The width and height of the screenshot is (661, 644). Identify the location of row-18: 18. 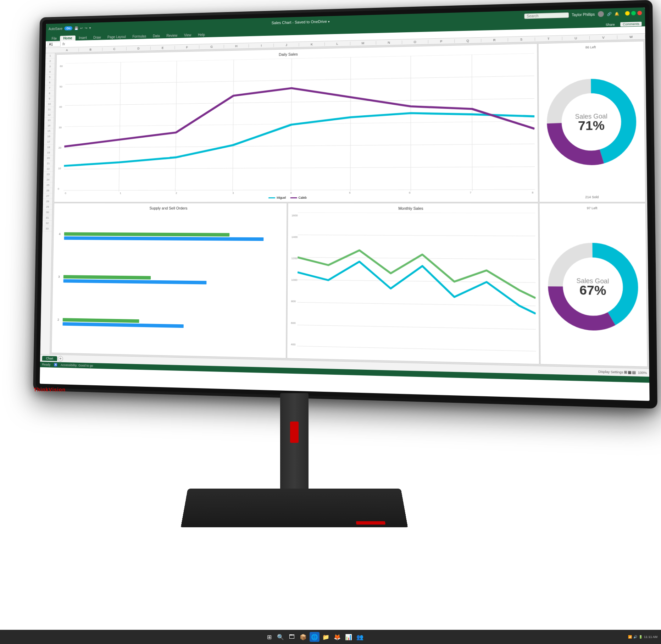
(49, 148).